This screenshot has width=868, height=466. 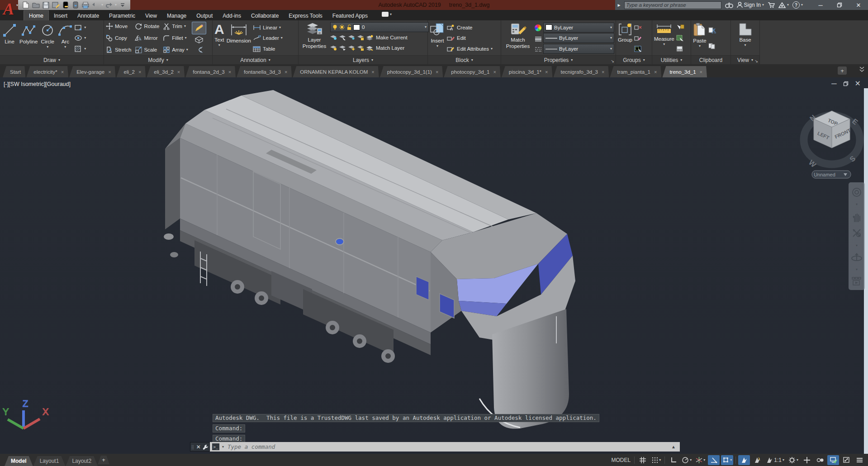 What do you see at coordinates (47, 71) in the screenshot?
I see `file-tab: electricity* ×` at bounding box center [47, 71].